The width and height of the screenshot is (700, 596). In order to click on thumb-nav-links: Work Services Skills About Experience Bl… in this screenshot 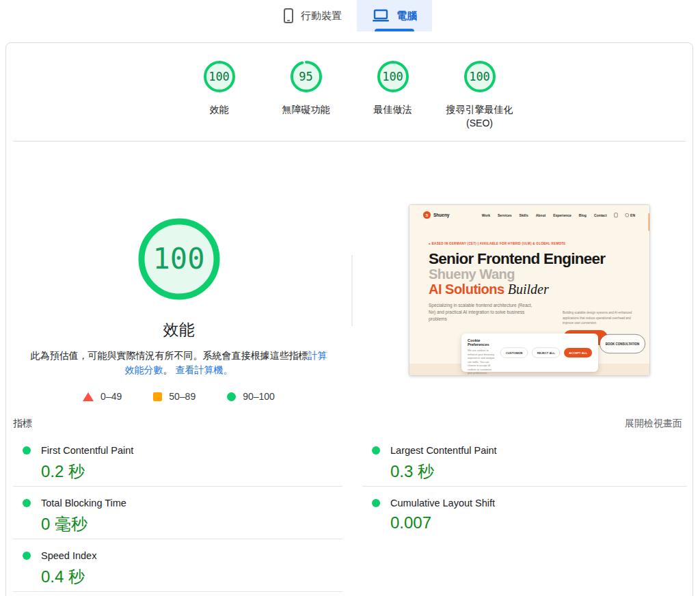, I will do `click(558, 215)`.